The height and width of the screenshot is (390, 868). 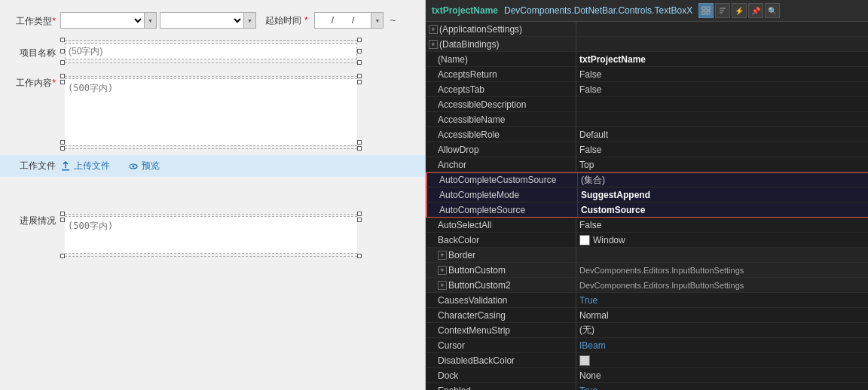 I want to click on event-button: ⚡, so click(x=739, y=11).